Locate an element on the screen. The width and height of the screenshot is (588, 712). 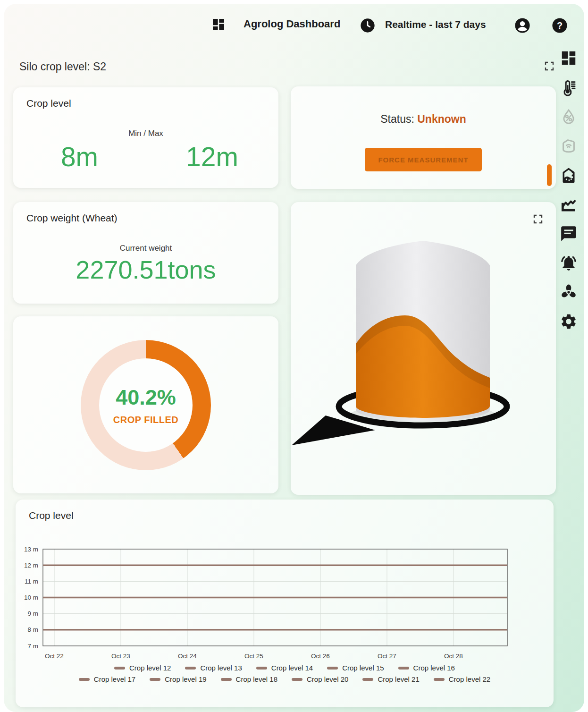
sidebar-item-messages is located at coordinates (569, 234).